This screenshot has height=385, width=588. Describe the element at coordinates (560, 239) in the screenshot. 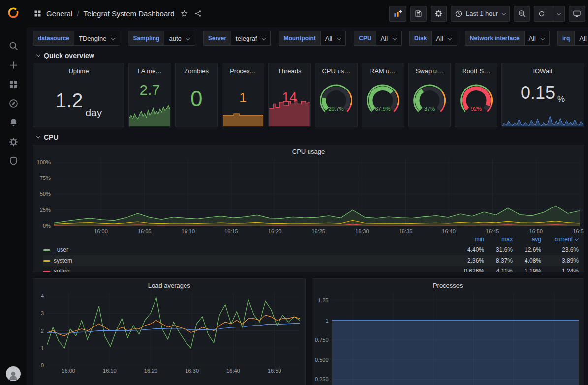

I see `legend-sort-current: current` at that location.